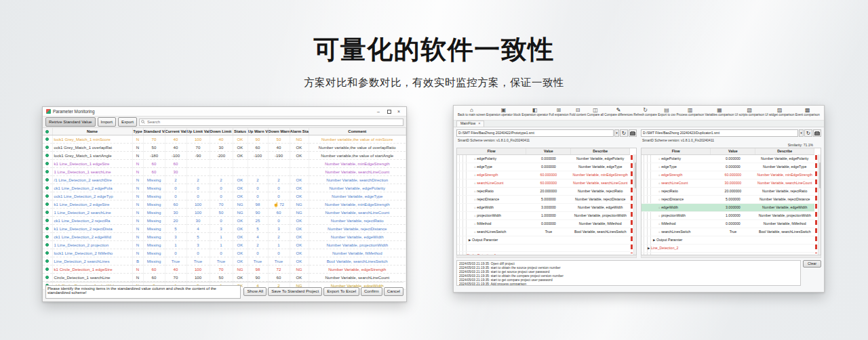  Describe the element at coordinates (279, 261) in the screenshot. I see `cell-down_warn: True` at that location.